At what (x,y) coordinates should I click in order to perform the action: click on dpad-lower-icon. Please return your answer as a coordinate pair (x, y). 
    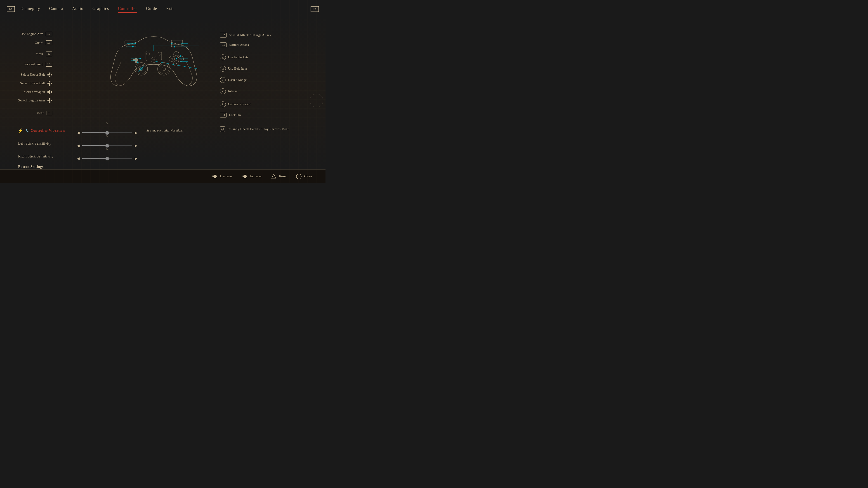
    Looking at the image, I should click on (50, 84).